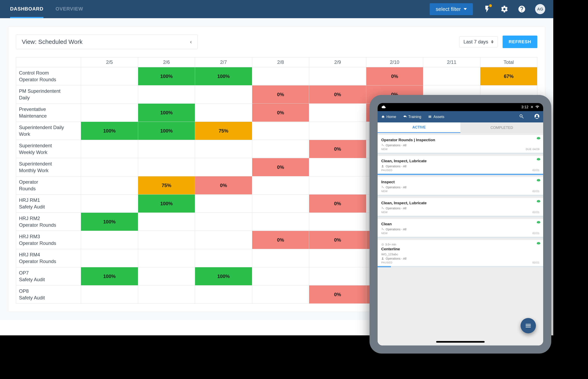 The width and height of the screenshot is (588, 379). I want to click on task-right-meta: 02/21, so click(536, 233).